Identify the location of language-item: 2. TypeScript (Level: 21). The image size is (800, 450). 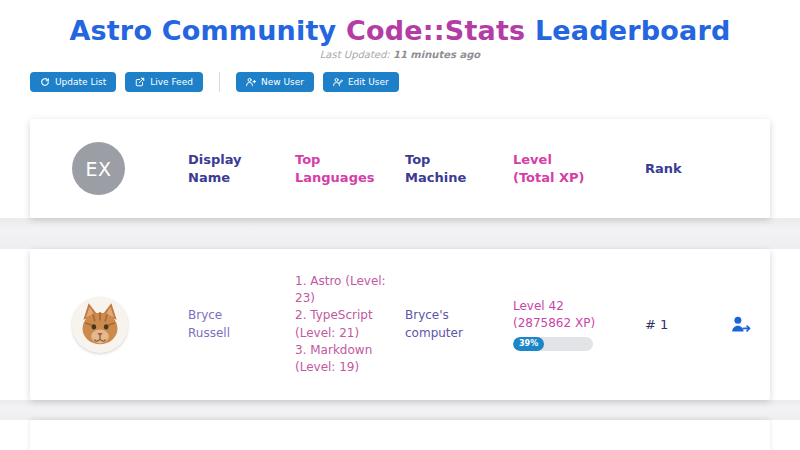
(341, 324).